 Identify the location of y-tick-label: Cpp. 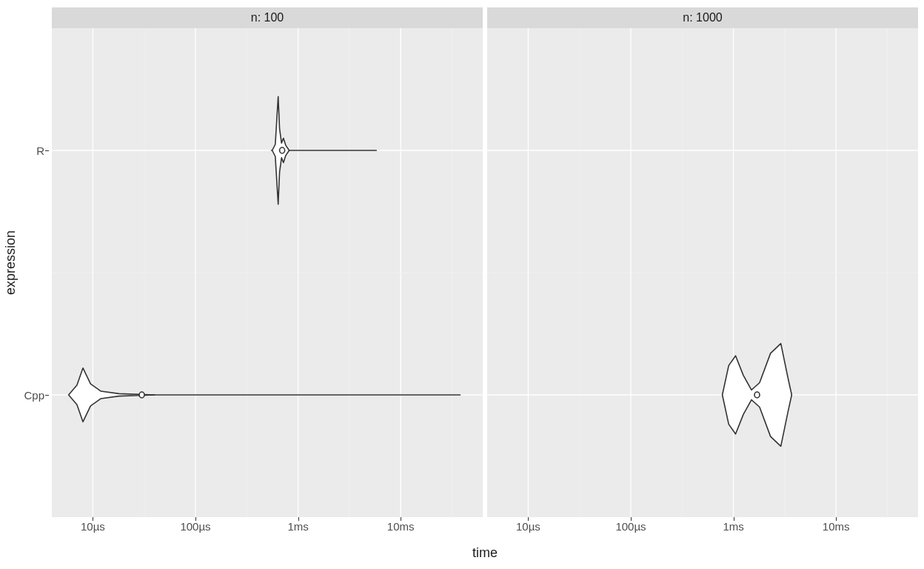
(34, 396).